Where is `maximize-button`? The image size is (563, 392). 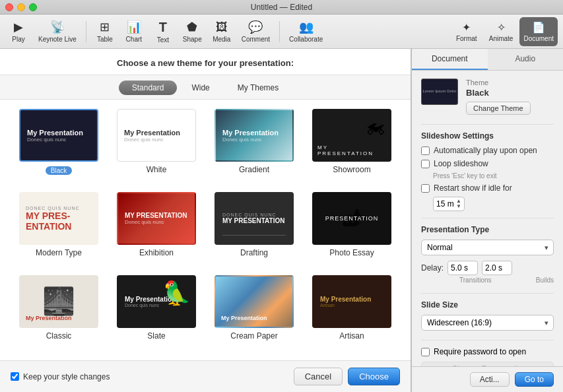
maximize-button is located at coordinates (33, 7).